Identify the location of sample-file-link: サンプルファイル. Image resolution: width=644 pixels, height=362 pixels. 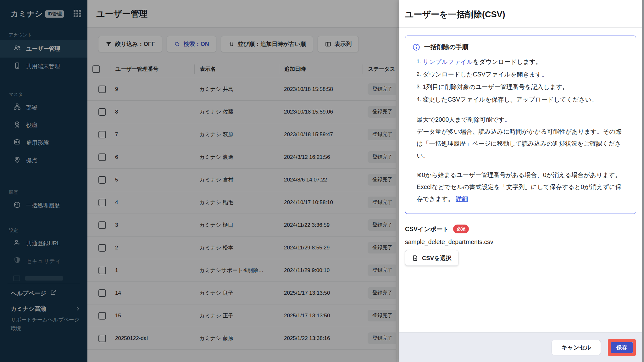
(448, 62).